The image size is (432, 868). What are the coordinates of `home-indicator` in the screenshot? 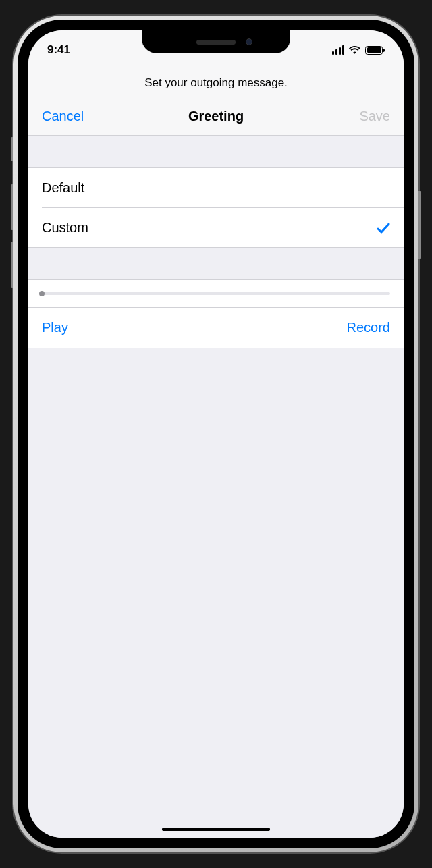 It's located at (216, 829).